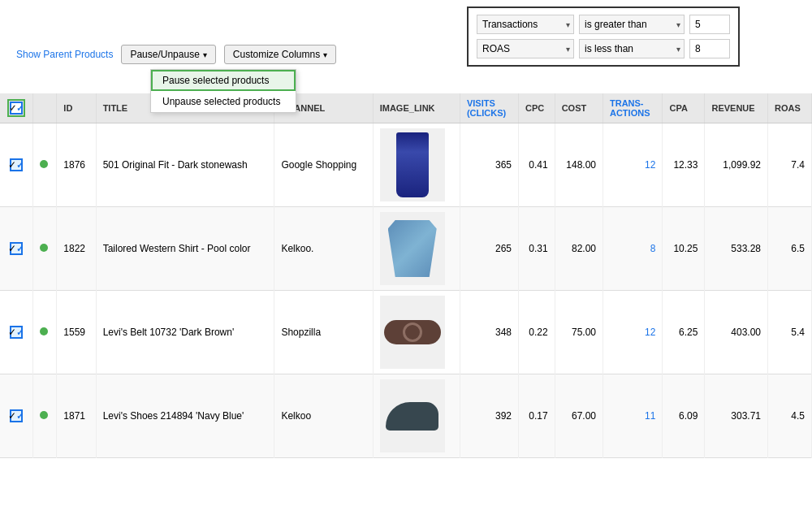  What do you see at coordinates (76, 333) in the screenshot?
I see `row-id: 1559` at bounding box center [76, 333].